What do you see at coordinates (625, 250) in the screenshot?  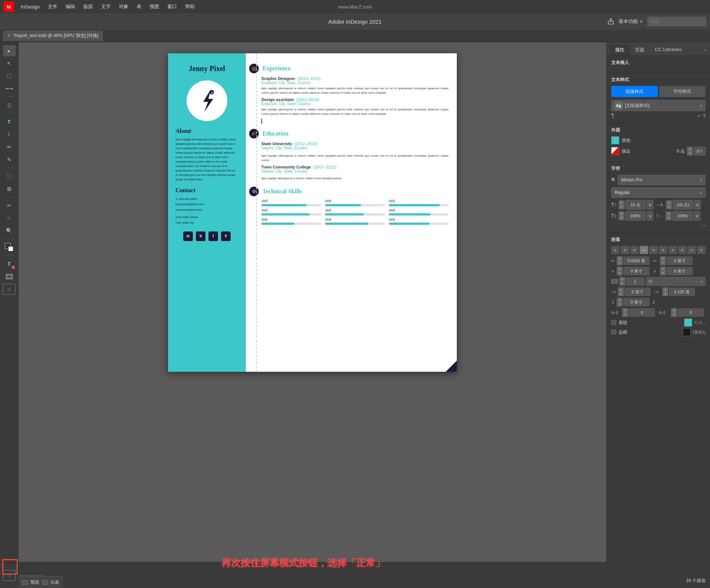 I see `align-center: ≡` at bounding box center [625, 250].